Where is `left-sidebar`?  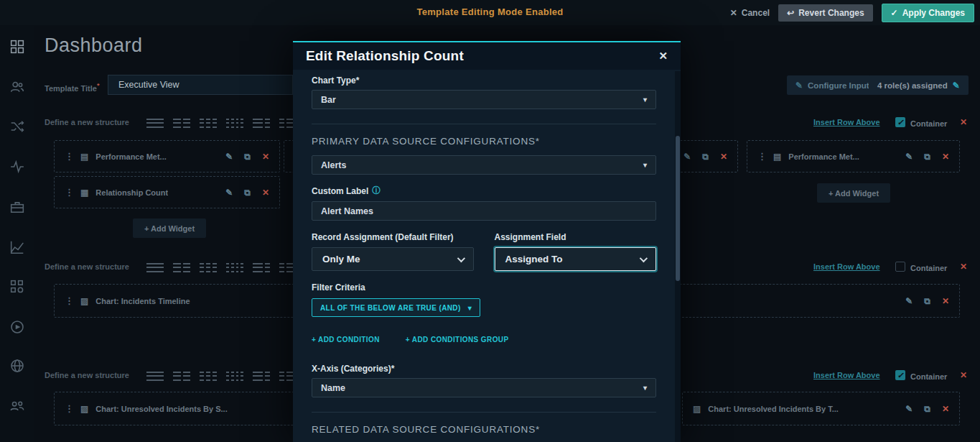 left-sidebar is located at coordinates (17, 234).